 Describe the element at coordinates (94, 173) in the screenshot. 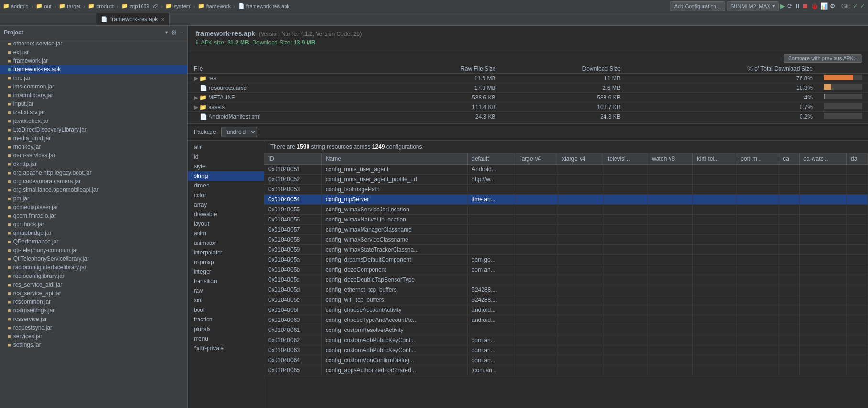

I see `sidebar-item-apache-http: ■ org.apache.http.legacy.boot.jar` at that location.